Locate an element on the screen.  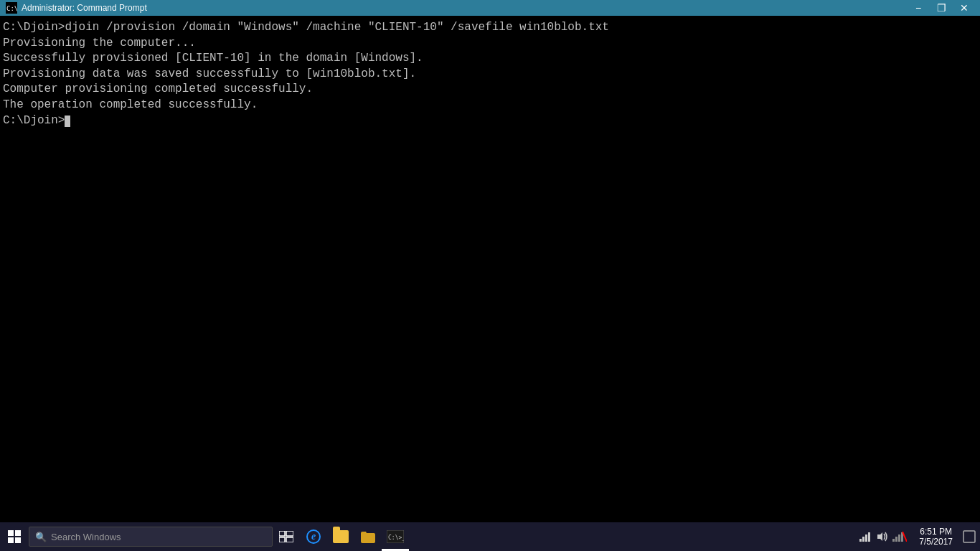
system-tray is located at coordinates (885, 537).